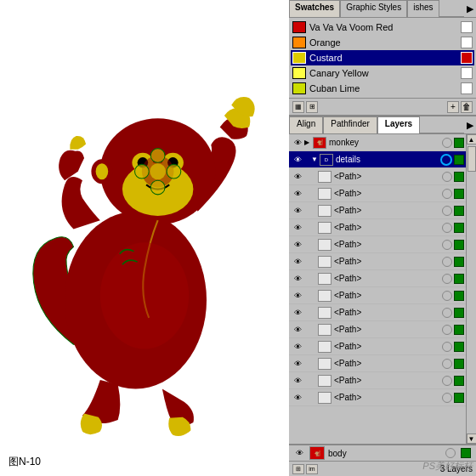 This screenshot has width=476, height=476. What do you see at coordinates (377, 160) in the screenshot?
I see `layer-row-details: 👁 ▼ D details` at bounding box center [377, 160].